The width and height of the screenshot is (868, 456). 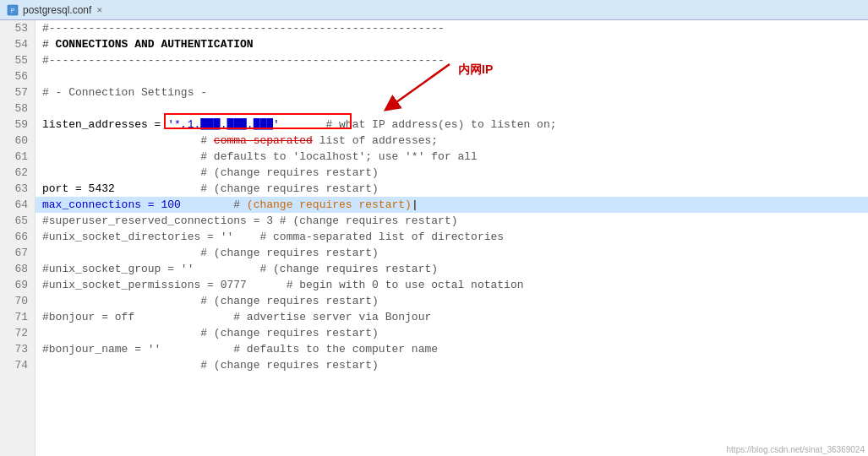 What do you see at coordinates (451, 44) in the screenshot?
I see `code-line: # CONNECTIONS AND AUTHENTICATION` at bounding box center [451, 44].